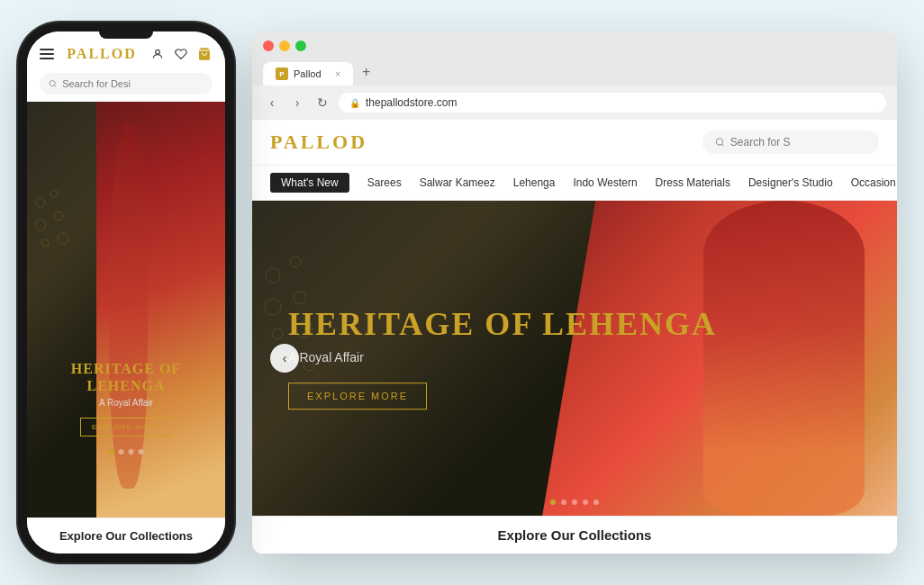 The width and height of the screenshot is (924, 585). I want to click on nav-occasion: Occasion, so click(874, 183).